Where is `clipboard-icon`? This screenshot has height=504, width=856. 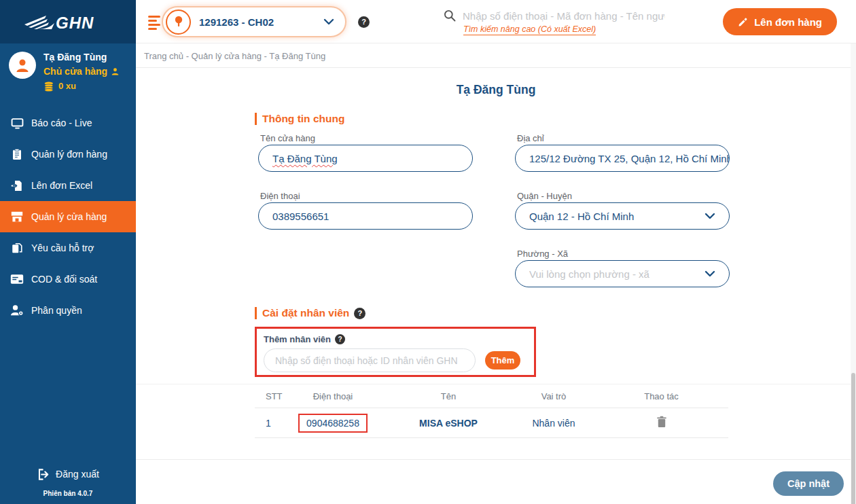
clipboard-icon is located at coordinates (17, 154).